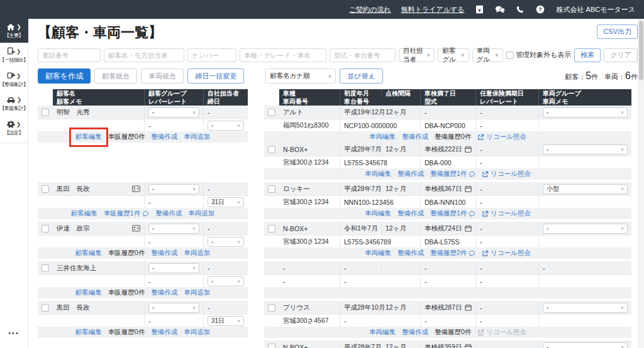 The height and width of the screenshot is (348, 644). I want to click on vehicle-number-row: 福岡501ね8300NCP100-0000000DBA-NCP000-, so click(448, 125).